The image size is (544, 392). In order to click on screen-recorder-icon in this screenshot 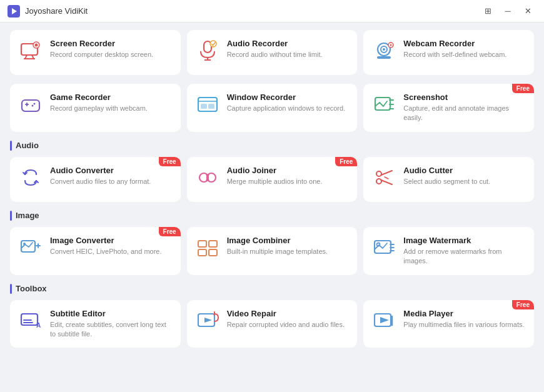, I will do `click(31, 51)`.